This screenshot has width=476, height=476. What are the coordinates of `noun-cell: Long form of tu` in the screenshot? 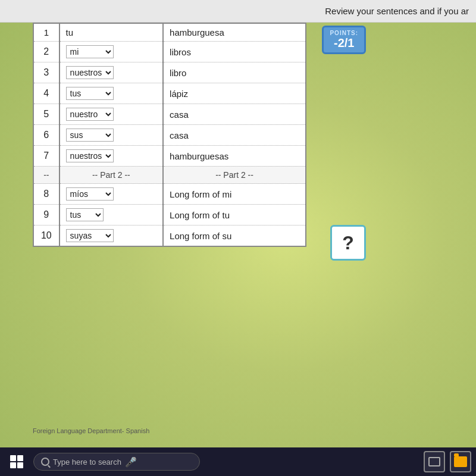 It's located at (234, 215).